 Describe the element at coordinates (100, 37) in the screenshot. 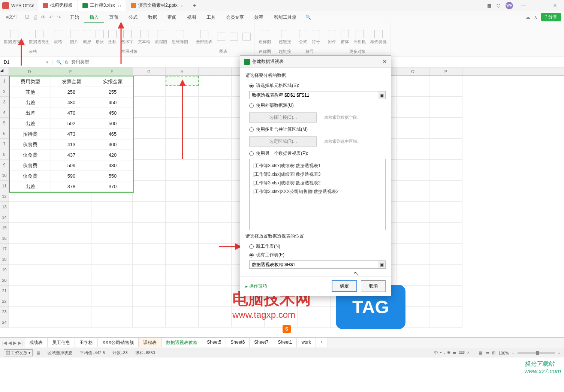

I see `ribbon-button: 形状` at that location.